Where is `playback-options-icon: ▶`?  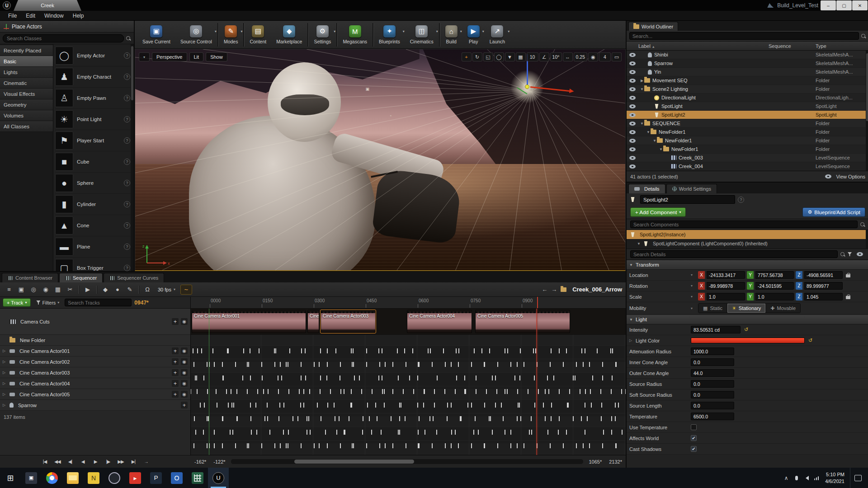 playback-options-icon: ▶ is located at coordinates (88, 290).